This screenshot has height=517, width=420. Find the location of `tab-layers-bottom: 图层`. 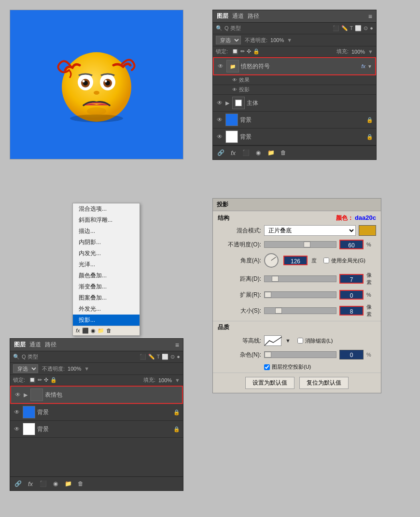

tab-layers-bottom: 图层 is located at coordinates (20, 345).